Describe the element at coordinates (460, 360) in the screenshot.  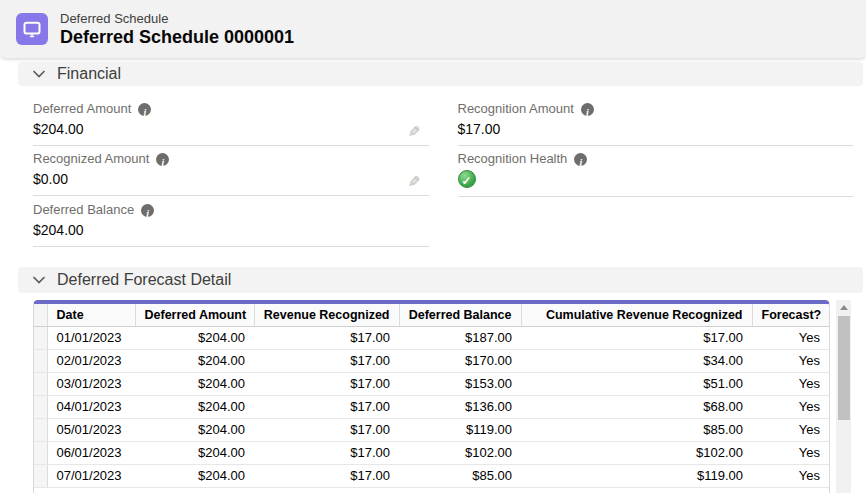
I see `table-cell: $170.00` at that location.